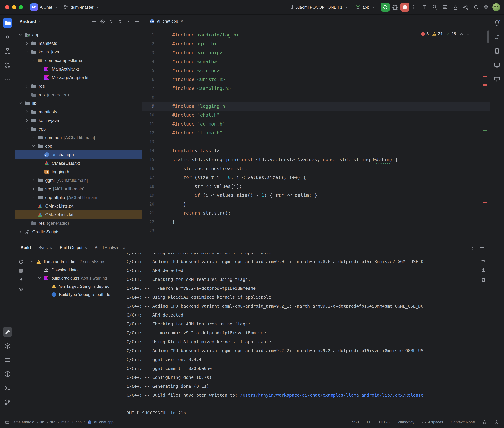  I want to click on file-encoding: UTF-8, so click(384, 422).